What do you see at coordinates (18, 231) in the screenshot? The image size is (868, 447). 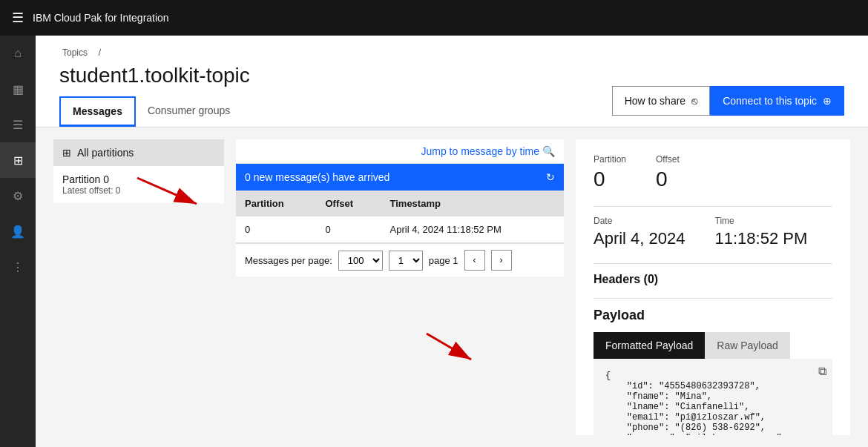 I see `sidebar-item-users: 👤` at bounding box center [18, 231].